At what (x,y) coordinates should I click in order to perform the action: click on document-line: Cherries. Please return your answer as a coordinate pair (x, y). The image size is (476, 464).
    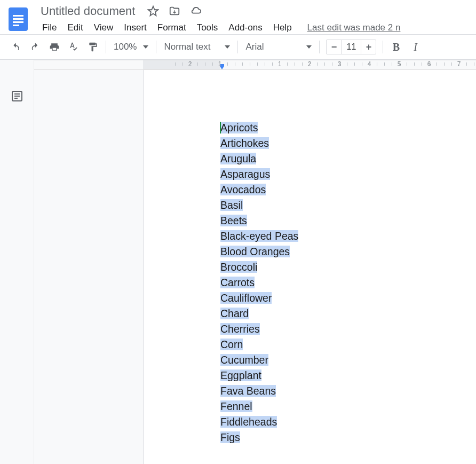
    Looking at the image, I should click on (348, 329).